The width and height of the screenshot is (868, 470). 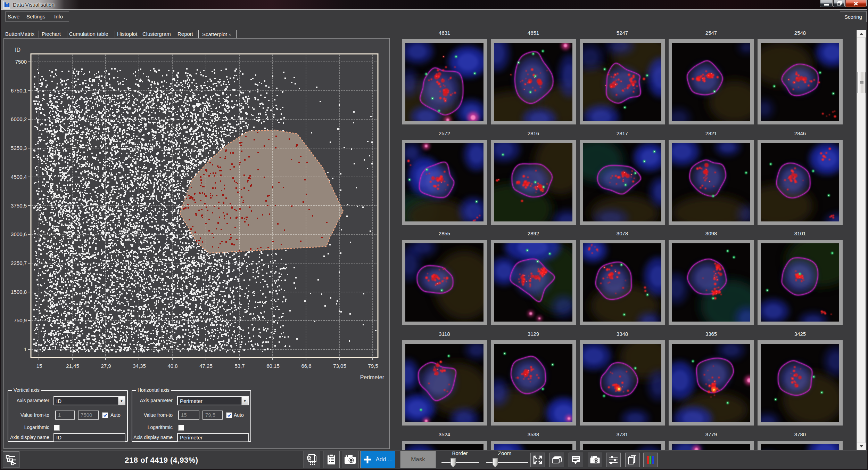 I want to click on svg-text: Perimeter, so click(x=372, y=378).